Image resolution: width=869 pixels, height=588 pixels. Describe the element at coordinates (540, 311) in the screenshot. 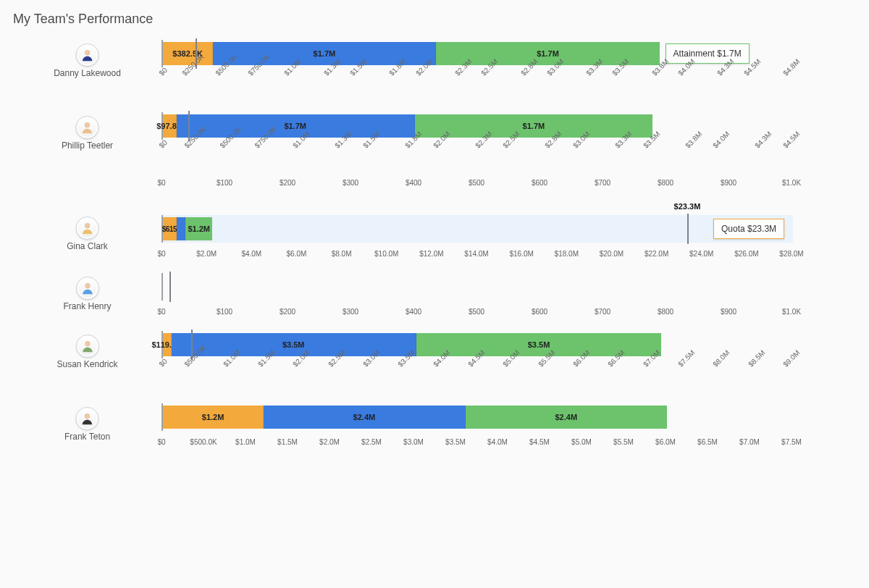

I see `axis-tick: $600` at that location.